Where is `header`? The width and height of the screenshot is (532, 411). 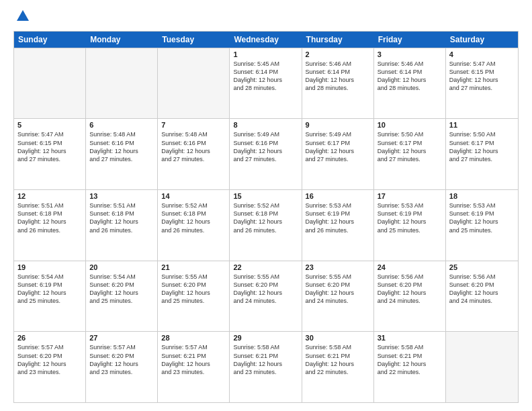 header is located at coordinates (266, 19).